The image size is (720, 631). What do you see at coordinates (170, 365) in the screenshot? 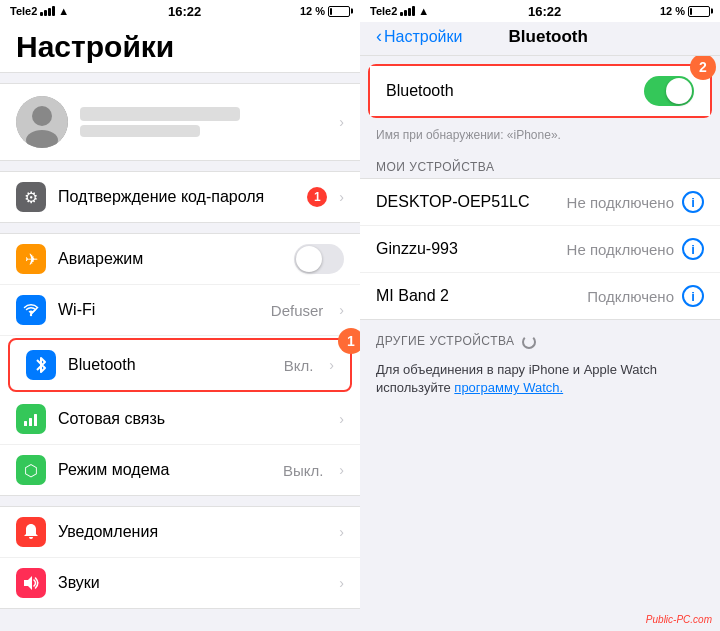
I see `bluetooth-label: Bluetooth` at bounding box center [170, 365].